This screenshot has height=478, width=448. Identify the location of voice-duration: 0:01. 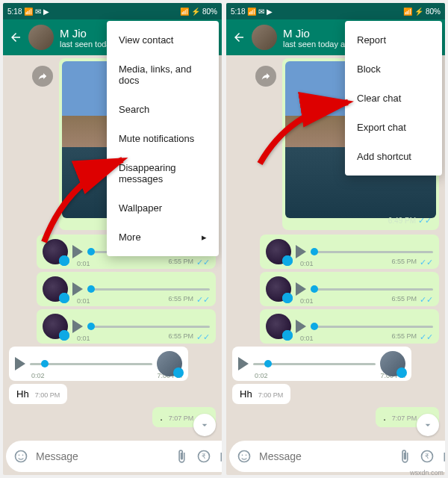
(84, 264).